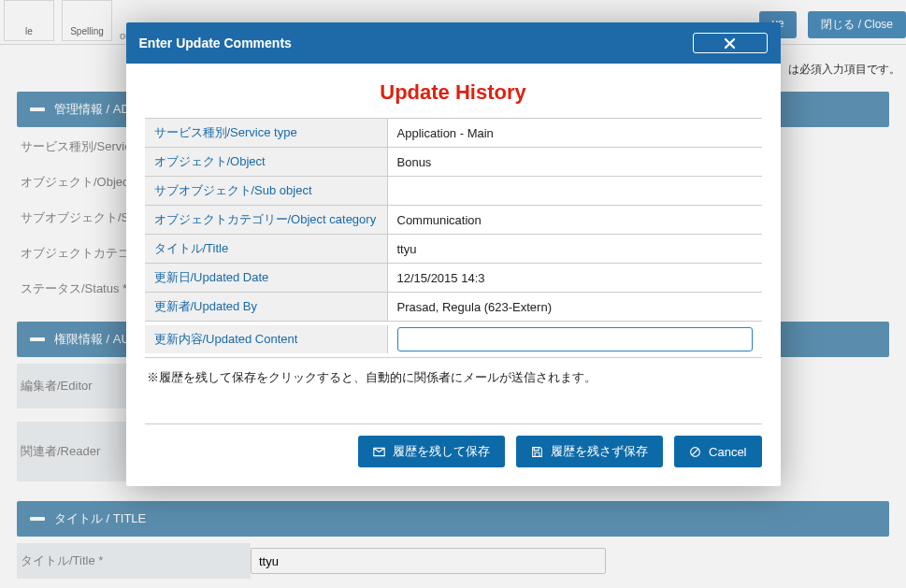  Describe the element at coordinates (453, 378) in the screenshot. I see `modal-note: ※履歴を残して保存をクリックすると、自動的に関係者にメールが送信されます。` at that location.